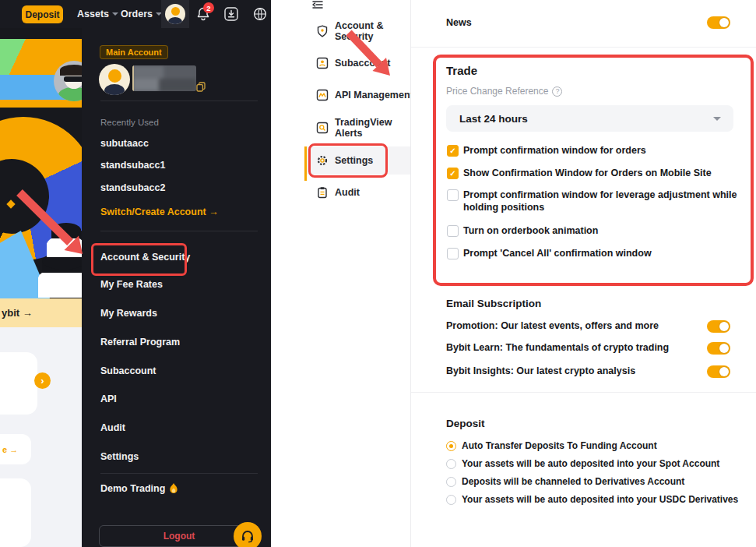 This screenshot has height=547, width=756. I want to click on trade-section-title: Trade, so click(462, 70).